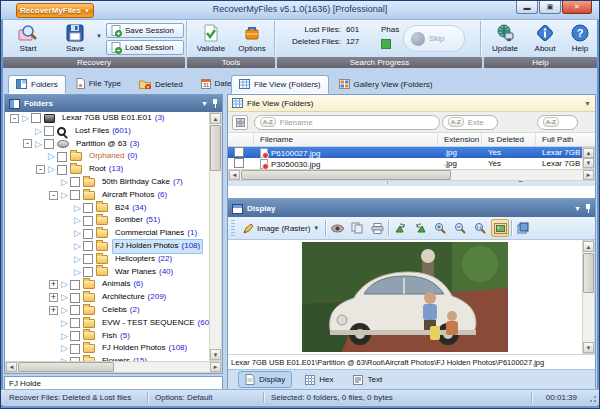 The height and width of the screenshot is (409, 600). I want to click on tab-hex: Hex, so click(319, 380).